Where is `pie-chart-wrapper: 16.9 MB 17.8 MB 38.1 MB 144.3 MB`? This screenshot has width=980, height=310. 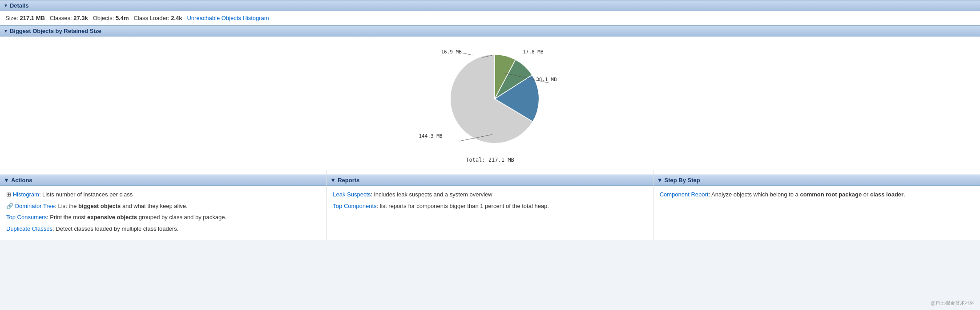 pie-chart-wrapper: 16.9 MB 17.8 MB 38.1 MB 144.3 MB is located at coordinates (490, 99).